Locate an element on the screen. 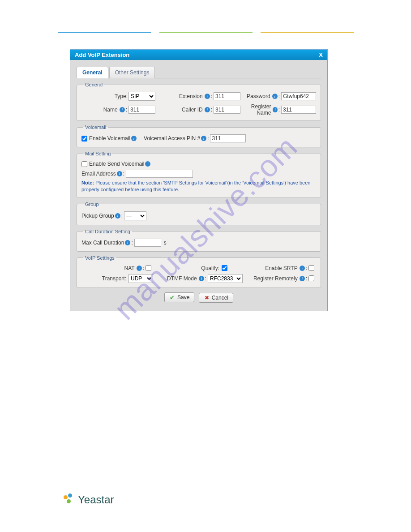 This screenshot has height=532, width=411. legend-general: General is located at coordinates (94, 85).